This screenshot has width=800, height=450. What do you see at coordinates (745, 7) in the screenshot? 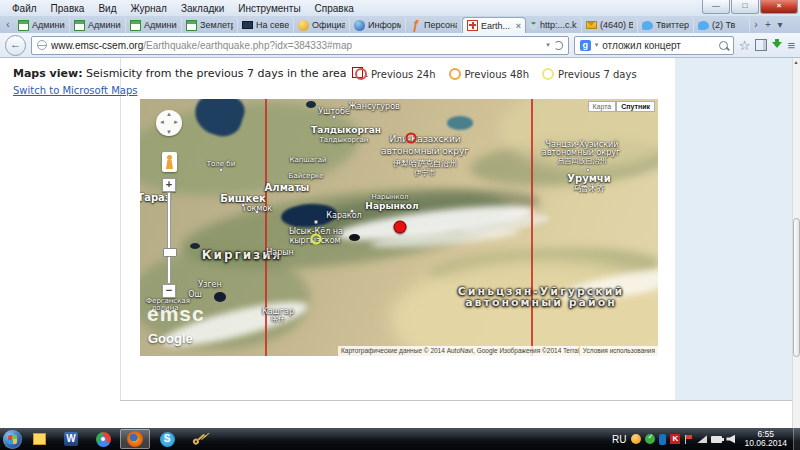
I see `maximize-button: □` at bounding box center [745, 7].